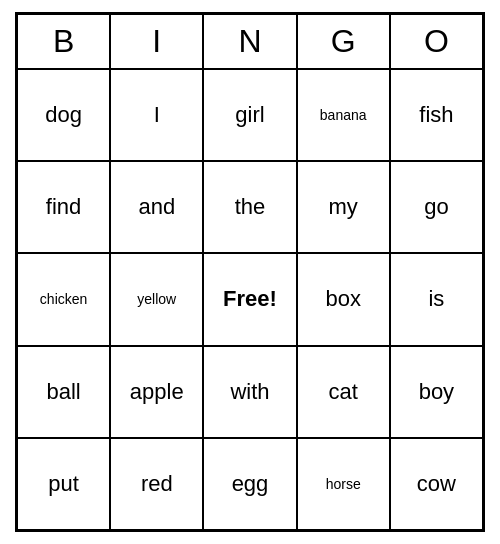 Image resolution: width=500 pixels, height=544 pixels. What do you see at coordinates (156, 207) in the screenshot?
I see `cell-r2c2: and` at bounding box center [156, 207].